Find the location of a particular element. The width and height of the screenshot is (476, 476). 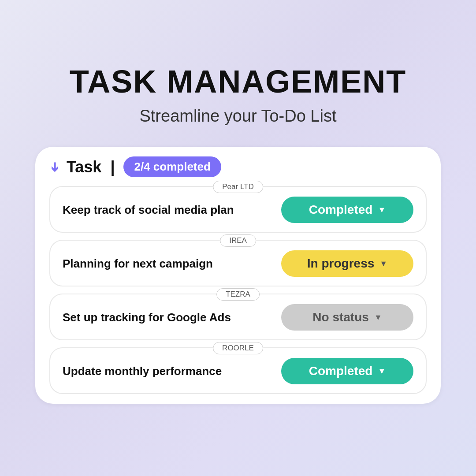

status-badge: In progress▼ is located at coordinates (347, 264).